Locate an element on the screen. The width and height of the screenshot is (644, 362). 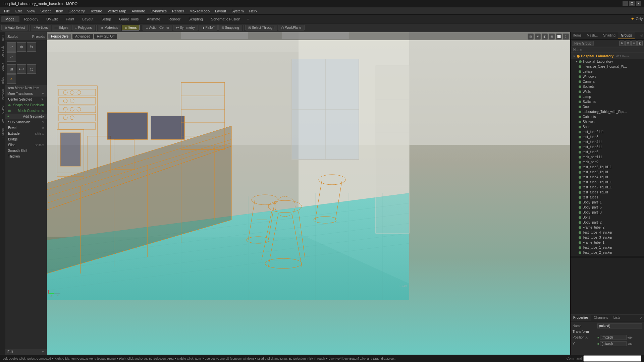
vp-tab-advanced: Advanced is located at coordinates (83, 36).